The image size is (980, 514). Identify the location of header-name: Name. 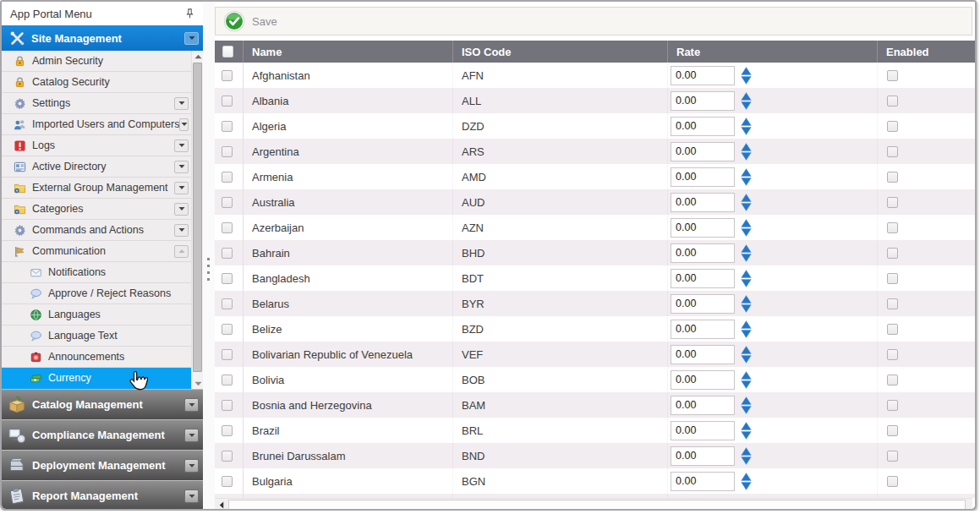
(348, 52).